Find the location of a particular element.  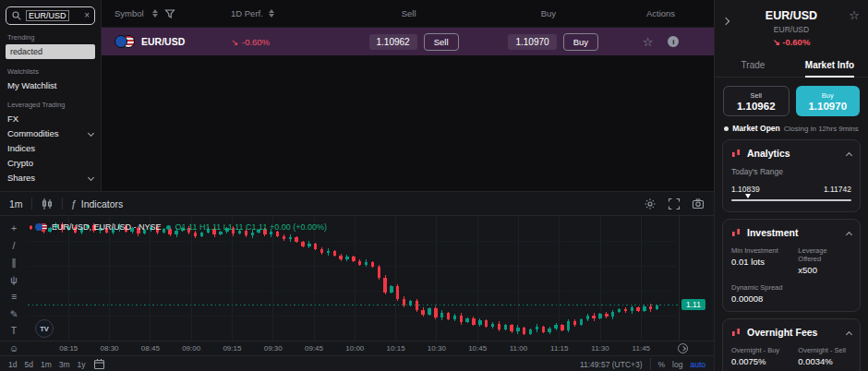

chart-toolbar: 1m ƒ Indicators is located at coordinates (356, 204).